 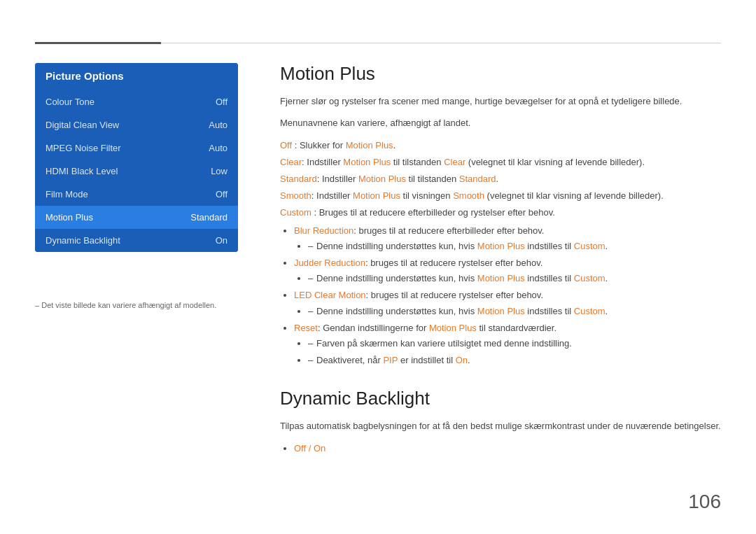 I want to click on blur-reduction-sub-item: Denne indstilling understøttes kun, hvis…, so click(x=514, y=246).